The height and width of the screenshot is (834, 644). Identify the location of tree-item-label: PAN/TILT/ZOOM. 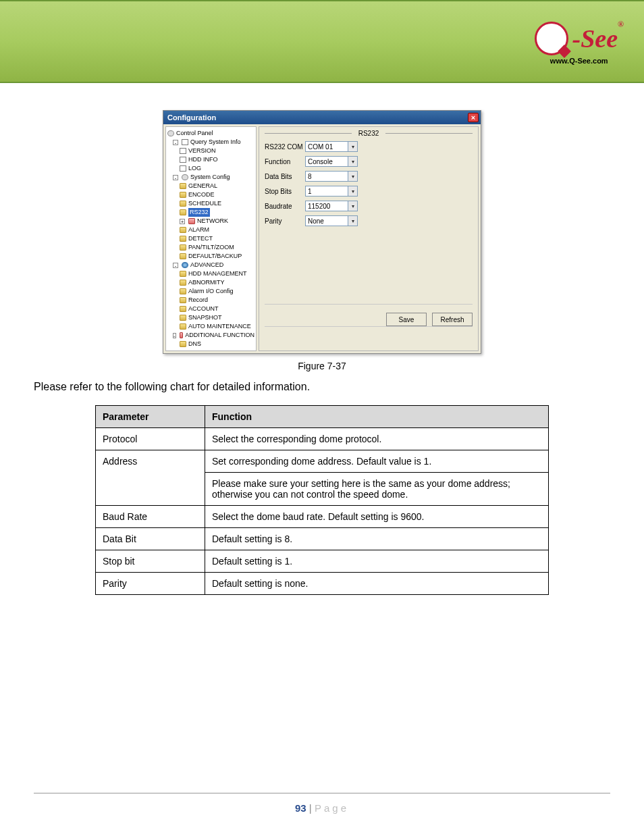
(211, 247).